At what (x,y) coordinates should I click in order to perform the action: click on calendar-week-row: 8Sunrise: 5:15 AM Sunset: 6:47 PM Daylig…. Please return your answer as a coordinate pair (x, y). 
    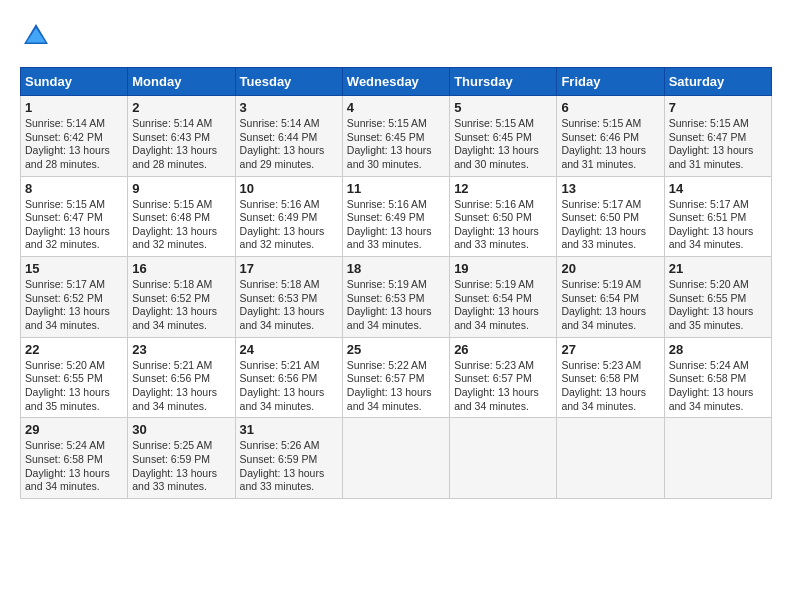
    Looking at the image, I should click on (396, 216).